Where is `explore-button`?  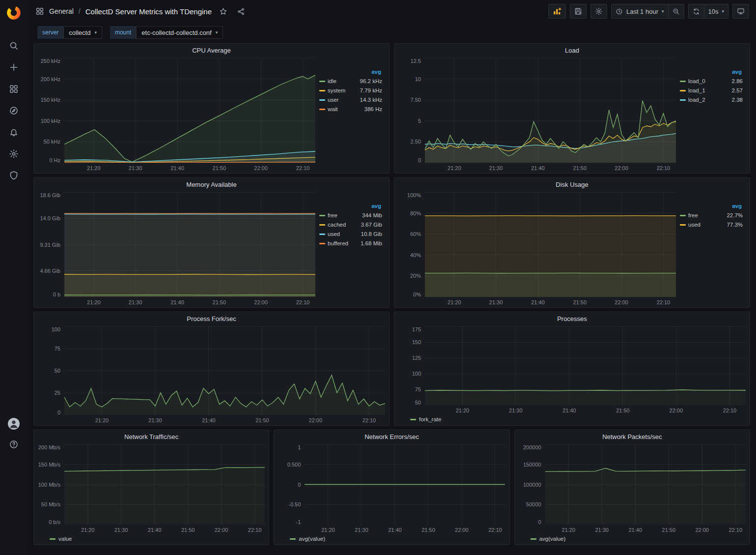 explore-button is located at coordinates (14, 111).